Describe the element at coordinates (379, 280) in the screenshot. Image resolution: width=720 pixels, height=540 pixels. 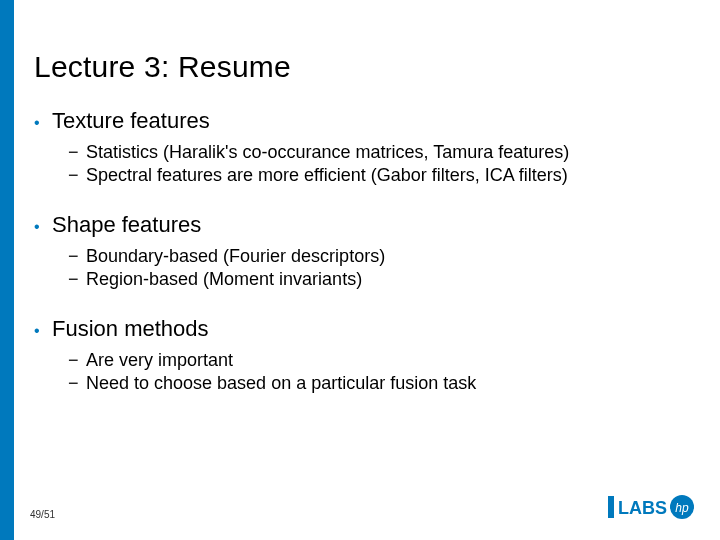
I see `sub-list-item: −Region-based (Moment invariants)` at that location.